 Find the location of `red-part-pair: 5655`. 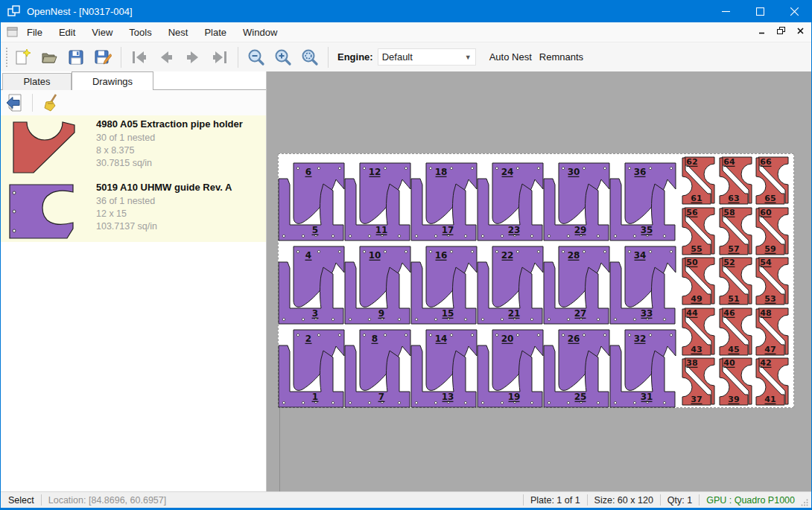

red-part-pair: 5655 is located at coordinates (699, 231).